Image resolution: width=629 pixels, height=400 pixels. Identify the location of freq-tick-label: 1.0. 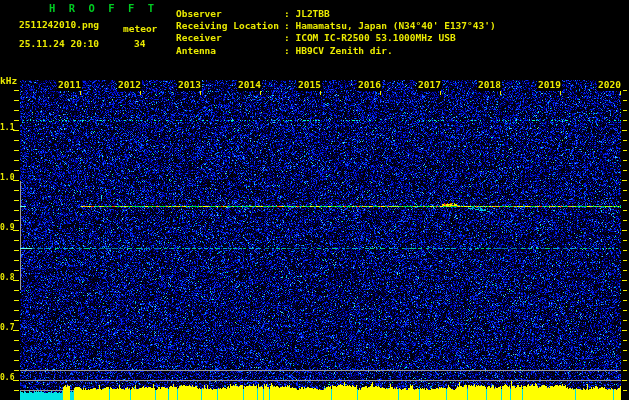
(6, 178).